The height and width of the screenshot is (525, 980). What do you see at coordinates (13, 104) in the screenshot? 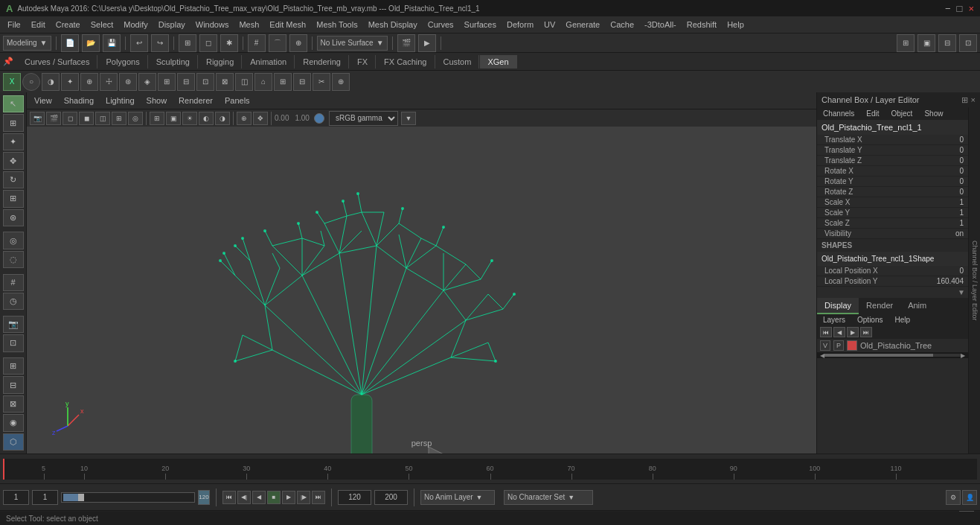
I see `select-tool-btn: ↖` at bounding box center [13, 104].